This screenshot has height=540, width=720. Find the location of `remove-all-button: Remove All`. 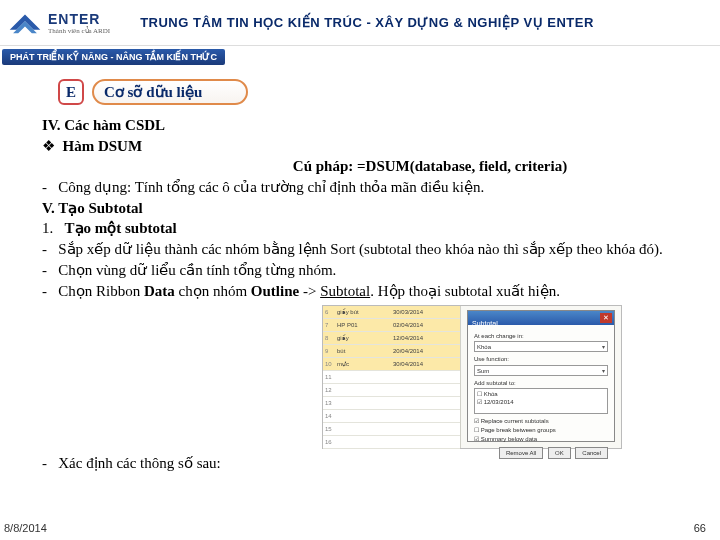

remove-all-button: Remove All is located at coordinates (521, 453).